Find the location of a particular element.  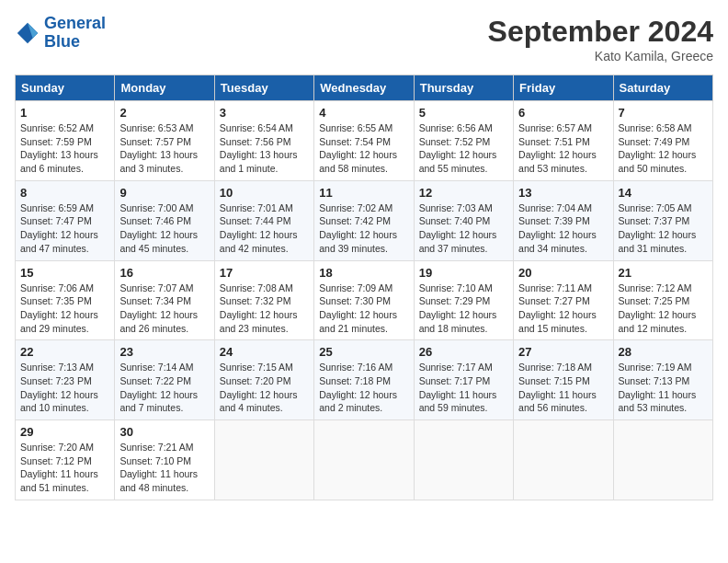

weekday-header-monday: Monday is located at coordinates (165, 88).